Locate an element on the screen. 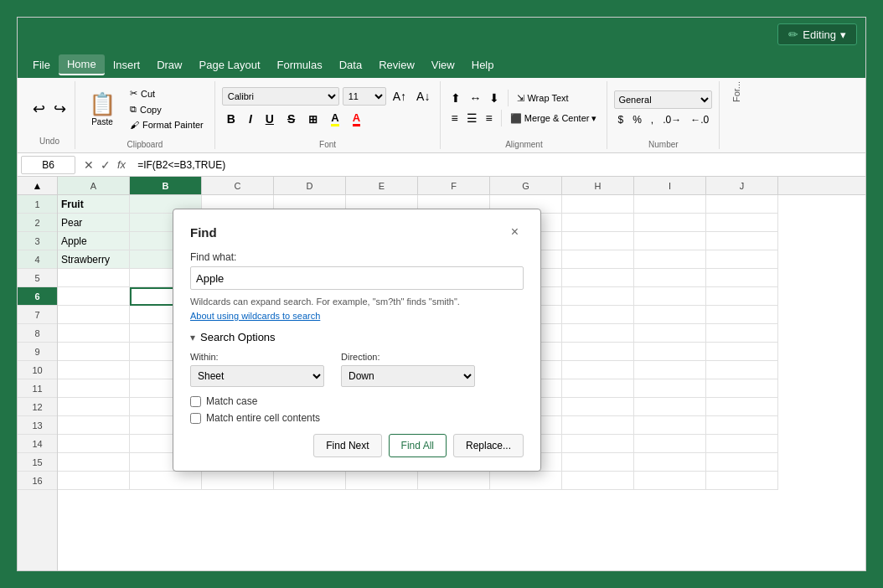 The image size is (883, 588). col-header-D: D is located at coordinates (310, 186).